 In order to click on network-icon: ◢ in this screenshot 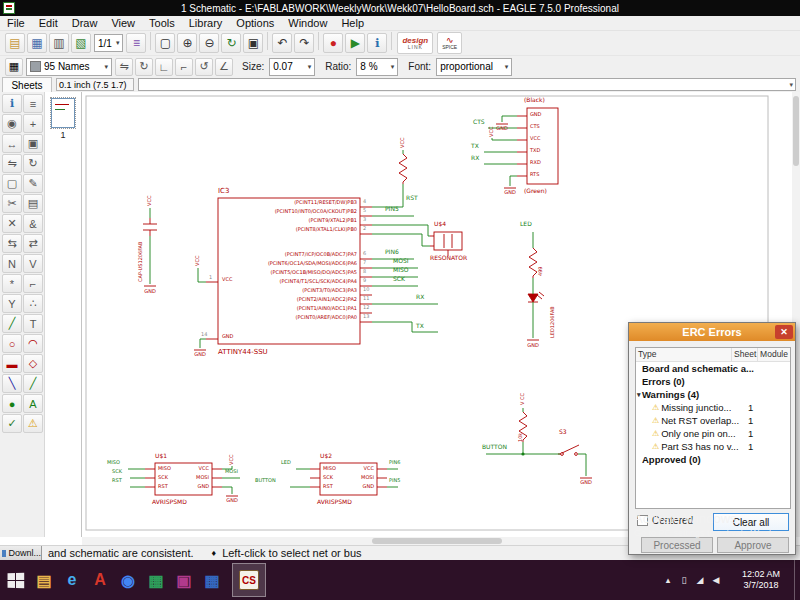, I will do `click(700, 580)`.